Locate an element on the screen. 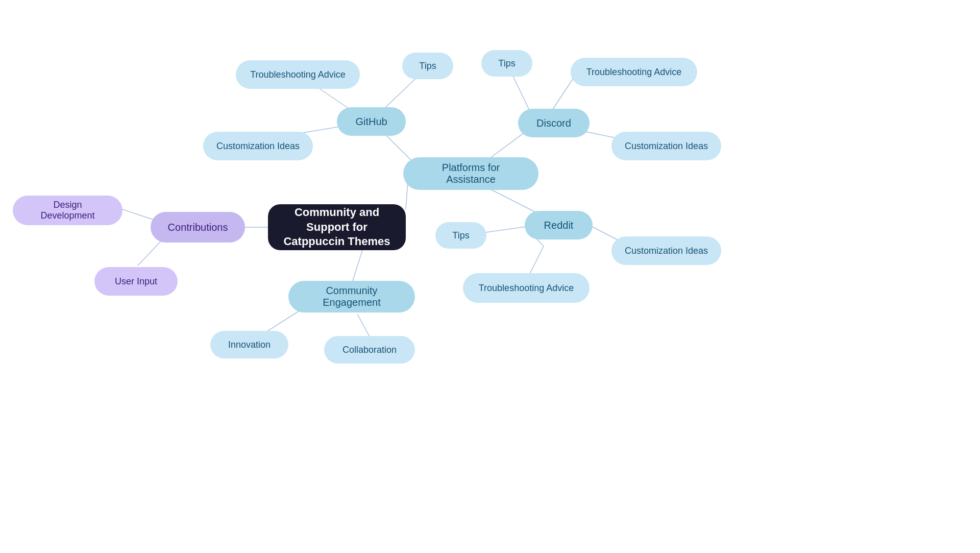  community-engagement-node: Community Engagement is located at coordinates (352, 297).